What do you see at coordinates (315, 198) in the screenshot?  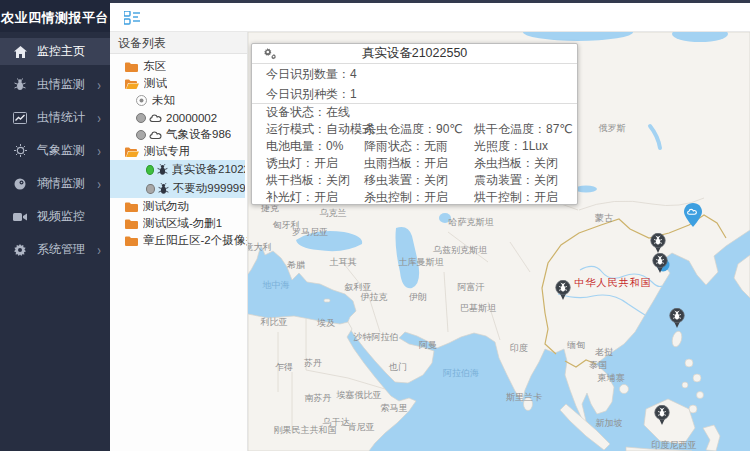 I see `metric: 补光灯：开启` at bounding box center [315, 198].